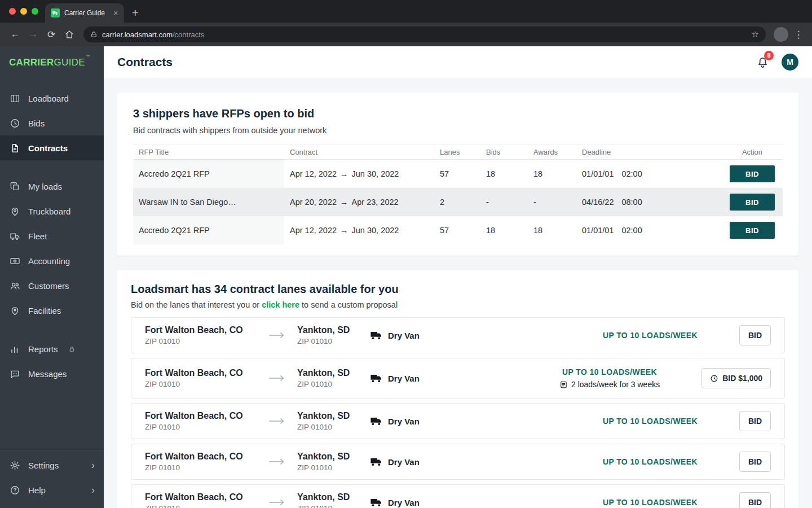 The width and height of the screenshot is (812, 508). I want to click on contract-end: Apr 23, 2022, so click(376, 202).